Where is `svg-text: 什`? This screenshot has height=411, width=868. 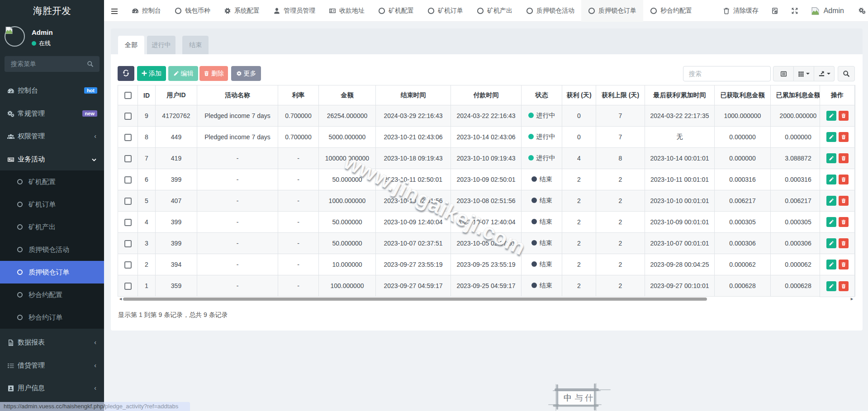
svg-text: 什 is located at coordinates (589, 398).